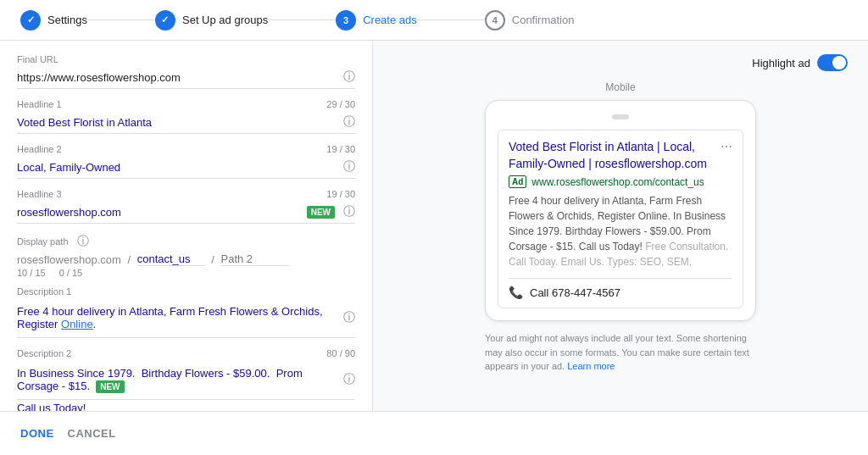 This screenshot has height=455, width=868. What do you see at coordinates (620, 63) in the screenshot?
I see `highlight-row: Highlight ad` at bounding box center [620, 63].